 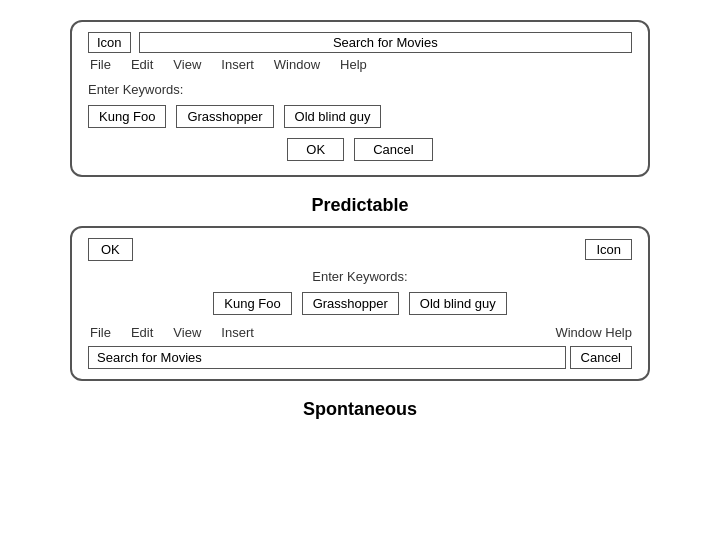 I want to click on menu-view-b: View, so click(x=187, y=332).